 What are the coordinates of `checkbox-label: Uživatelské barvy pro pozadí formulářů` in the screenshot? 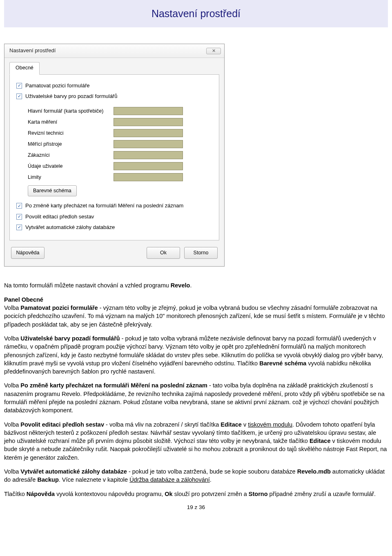 It's located at (71, 96).